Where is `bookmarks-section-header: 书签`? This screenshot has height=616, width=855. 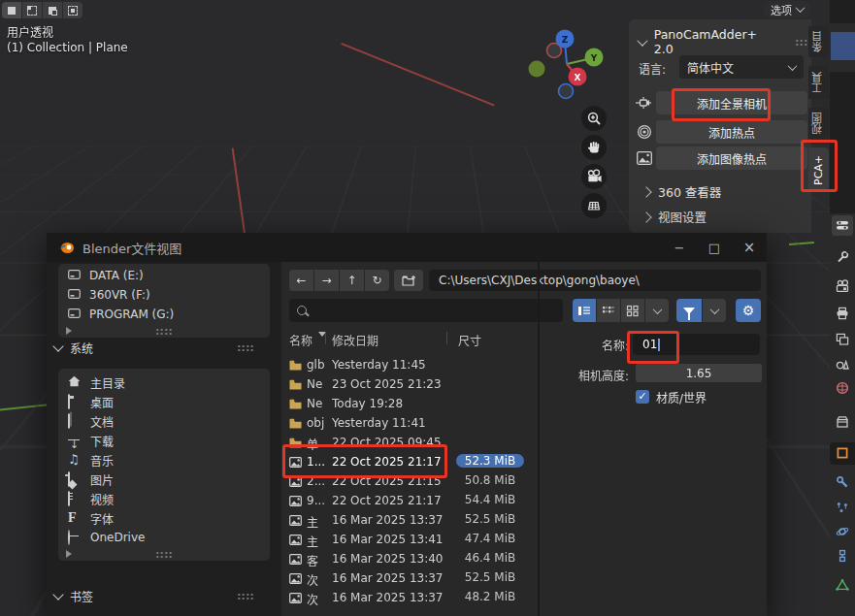
bookmarks-section-header: 书签 is located at coordinates (156, 596).